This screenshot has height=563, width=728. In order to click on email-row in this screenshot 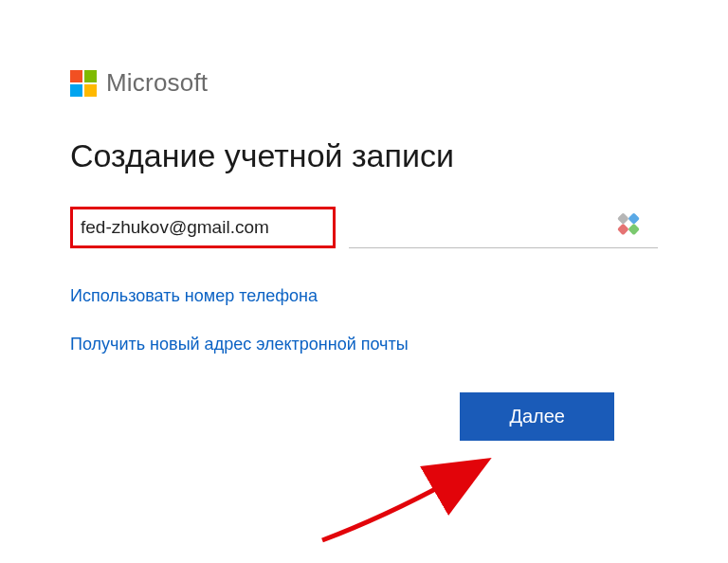, I will do `click(364, 227)`.